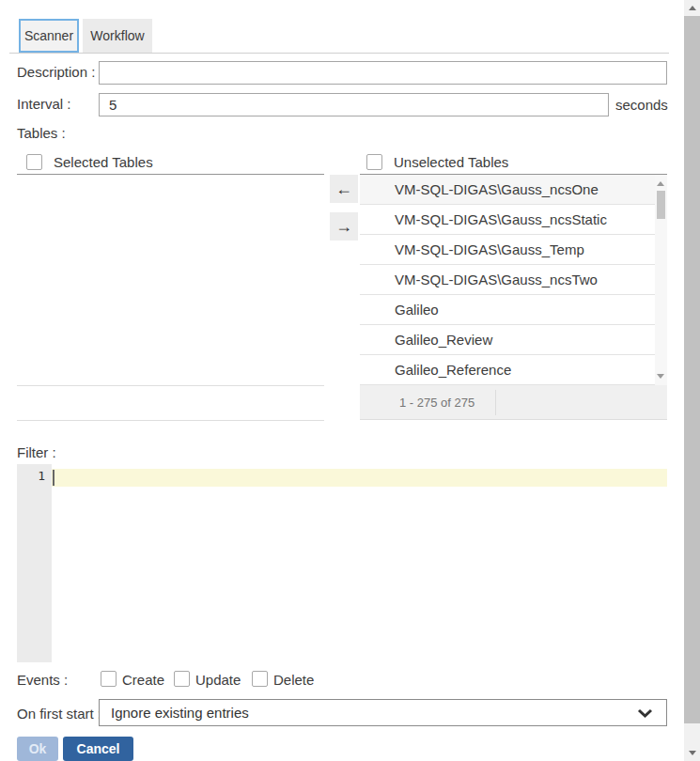  What do you see at coordinates (437, 402) in the screenshot?
I see `pagination-label: 1 - 275 of 275` at bounding box center [437, 402].